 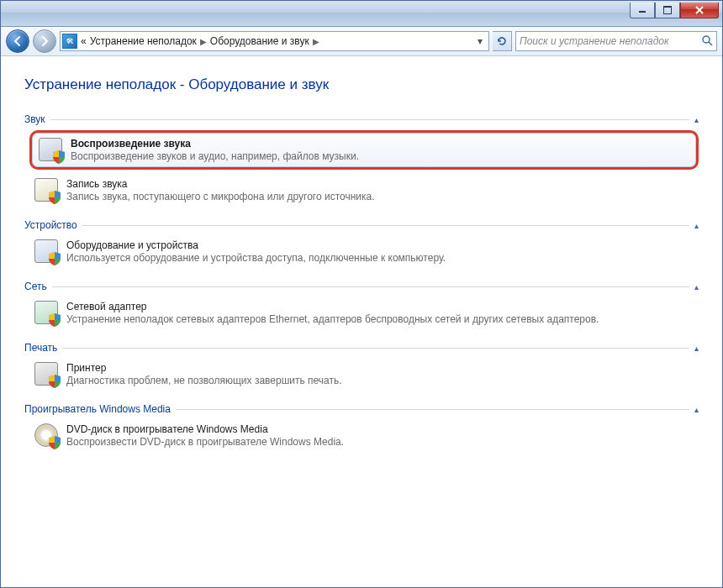 What do you see at coordinates (642, 10) in the screenshot?
I see `minimize-button` at bounding box center [642, 10].